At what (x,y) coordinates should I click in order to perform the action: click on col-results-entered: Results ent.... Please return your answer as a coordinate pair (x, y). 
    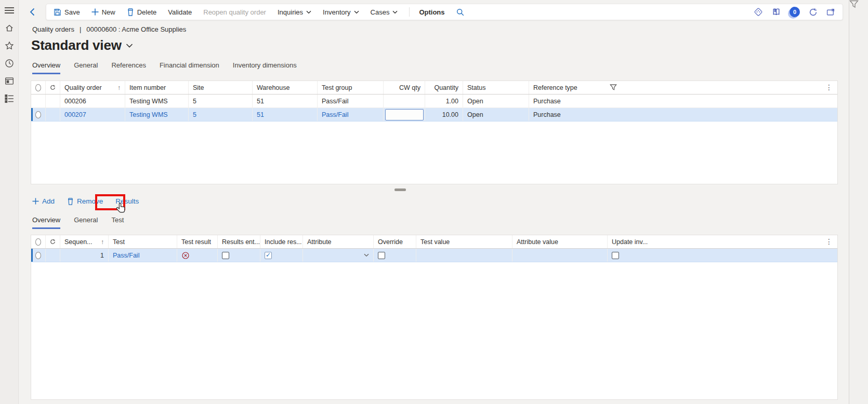
    Looking at the image, I should click on (239, 242).